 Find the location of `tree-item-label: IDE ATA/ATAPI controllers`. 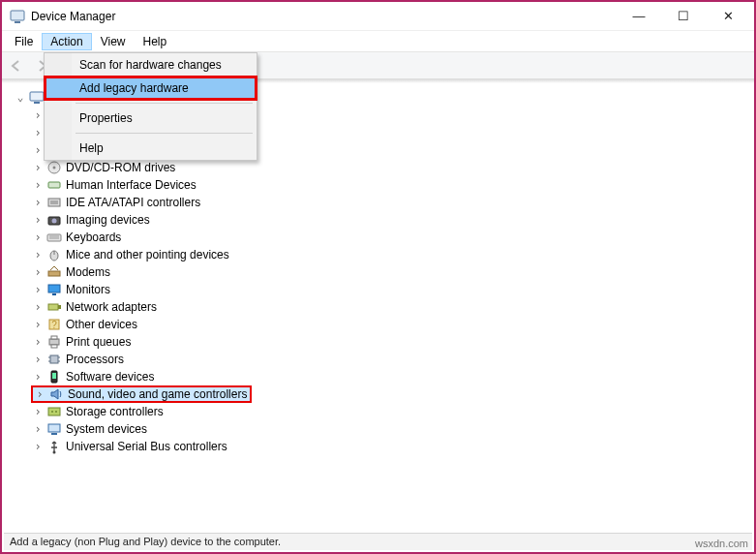

tree-item-label: IDE ATA/ATAPI controllers is located at coordinates (134, 202).